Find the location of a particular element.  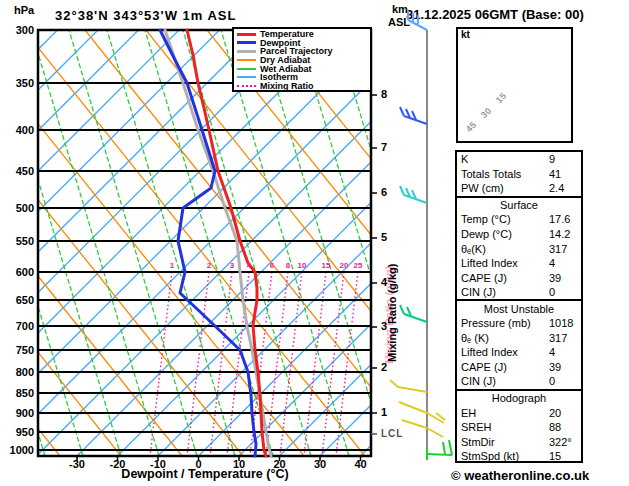

indices-label: Totals Totals is located at coordinates (491, 174).